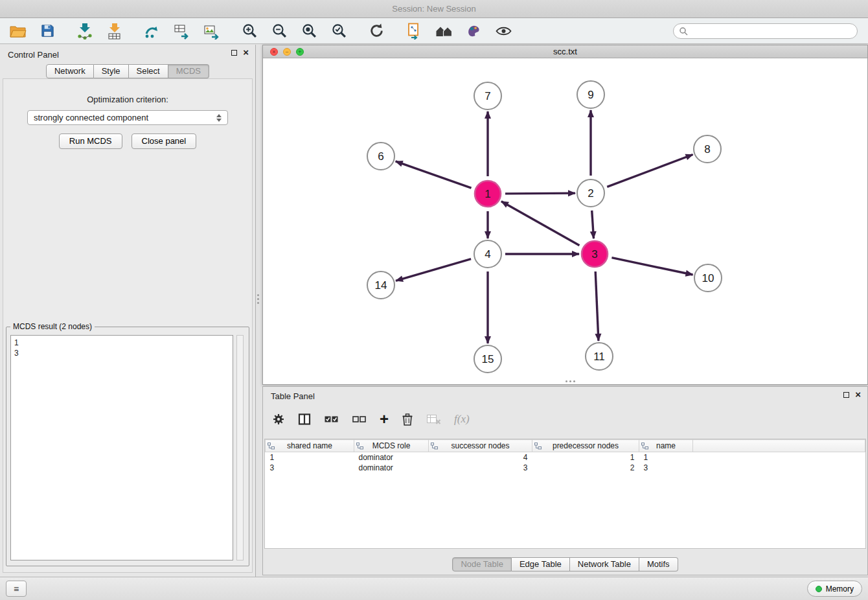  What do you see at coordinates (279, 419) in the screenshot?
I see `gear-icon` at bounding box center [279, 419].